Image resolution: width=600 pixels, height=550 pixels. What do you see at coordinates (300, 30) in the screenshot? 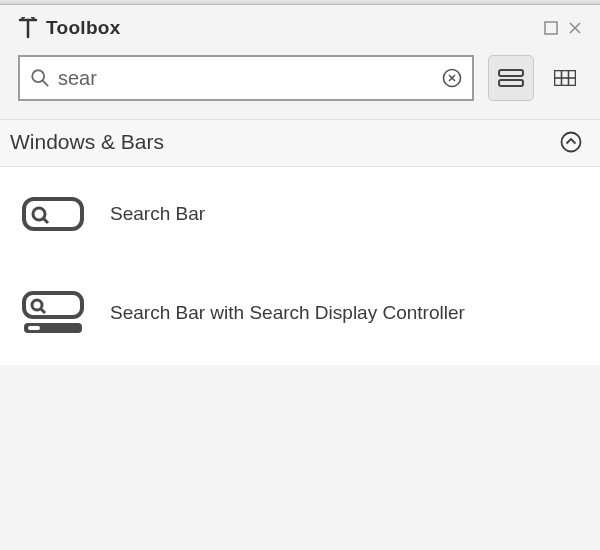
I see `panel-header: Toolbox` at bounding box center [300, 30].